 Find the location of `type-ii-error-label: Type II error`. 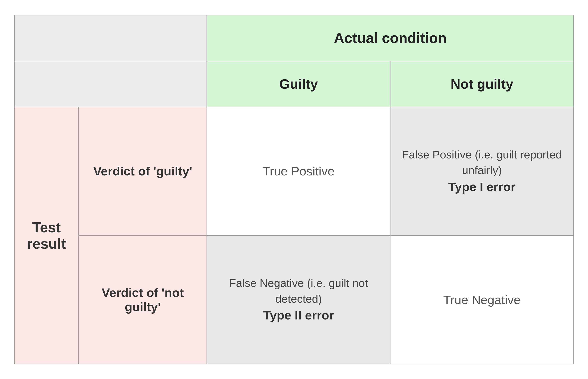

type-ii-error-label: Type II error is located at coordinates (299, 315).